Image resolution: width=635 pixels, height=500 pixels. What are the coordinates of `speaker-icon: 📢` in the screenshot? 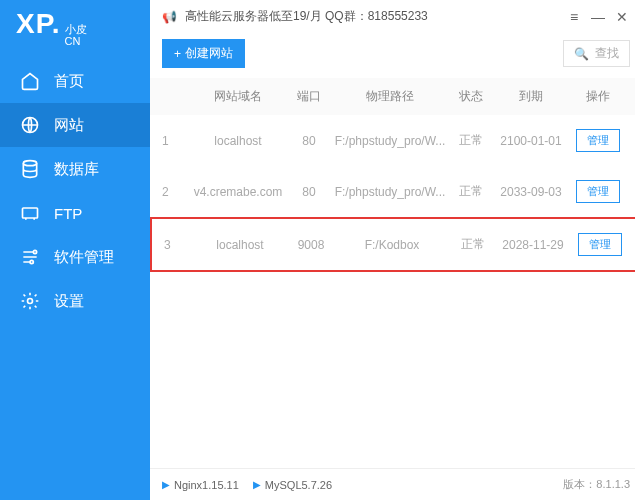 It's located at (170, 17).